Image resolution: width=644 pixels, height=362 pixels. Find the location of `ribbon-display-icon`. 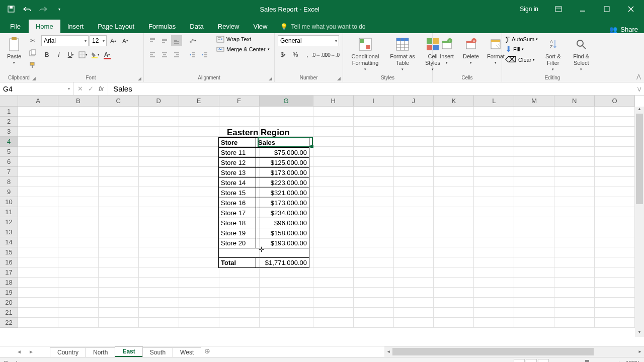

ribbon-display-icon is located at coordinates (558, 9).